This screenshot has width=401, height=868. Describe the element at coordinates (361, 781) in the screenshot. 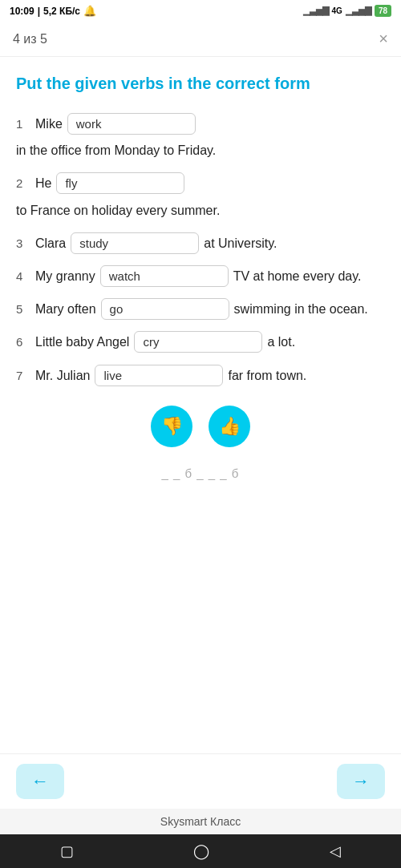

I see `forward-button: →` at that location.